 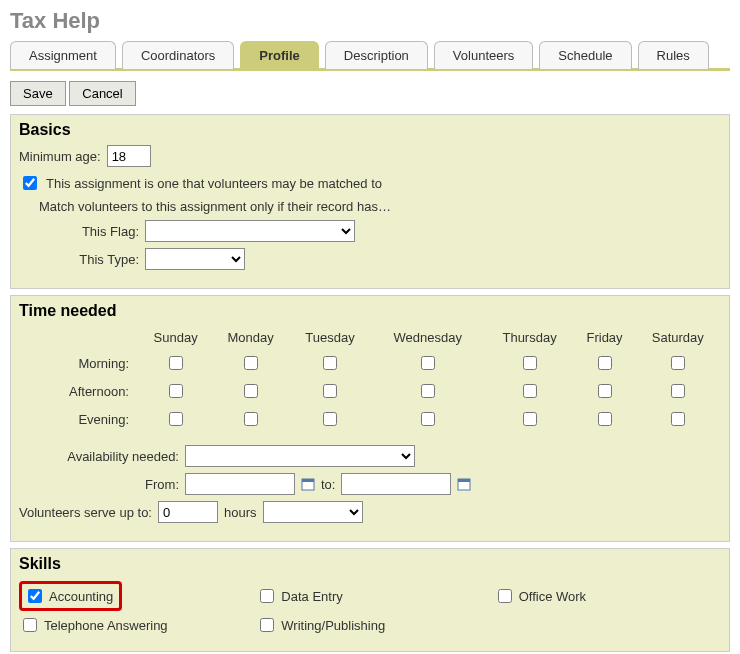 I want to click on match-intro-label: Match volunteers to this assignment only…, so click(x=215, y=206).